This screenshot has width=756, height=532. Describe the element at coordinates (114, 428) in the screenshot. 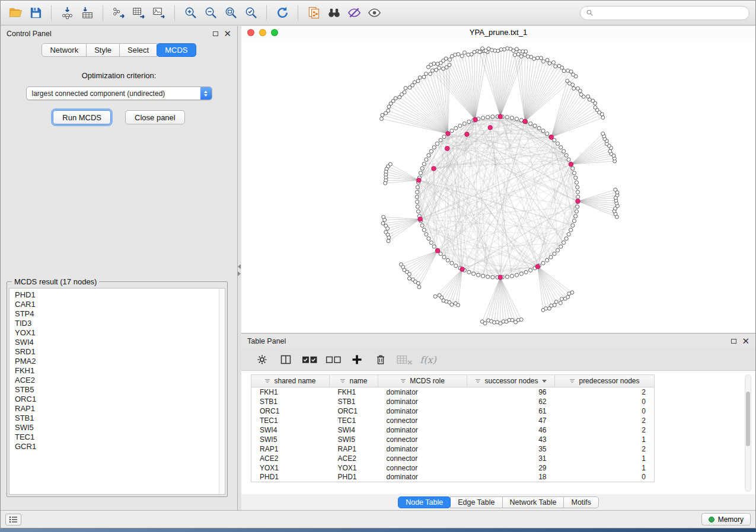

I see `mcds-result-item: SWI5` at that location.